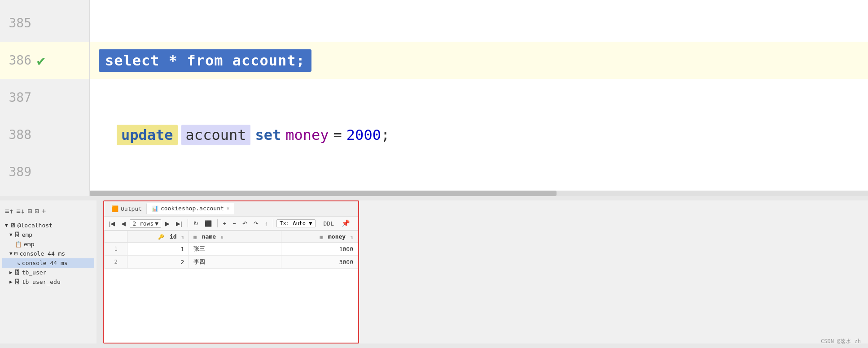 The height and width of the screenshot is (348, 868). What do you see at coordinates (256, 223) in the screenshot?
I see `submit-button: ↷` at bounding box center [256, 223].